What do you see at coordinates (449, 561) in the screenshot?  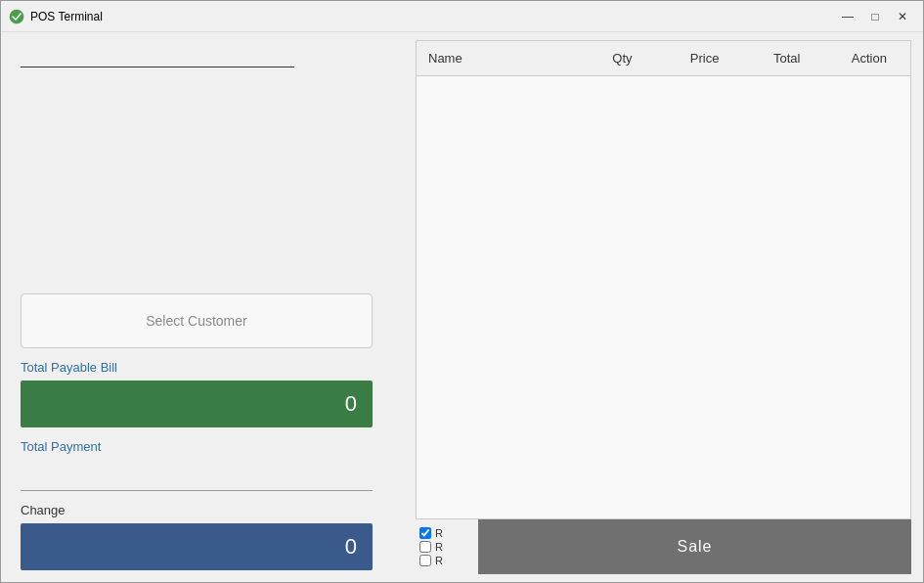 I see `checkbox-row-3: R` at bounding box center [449, 561].